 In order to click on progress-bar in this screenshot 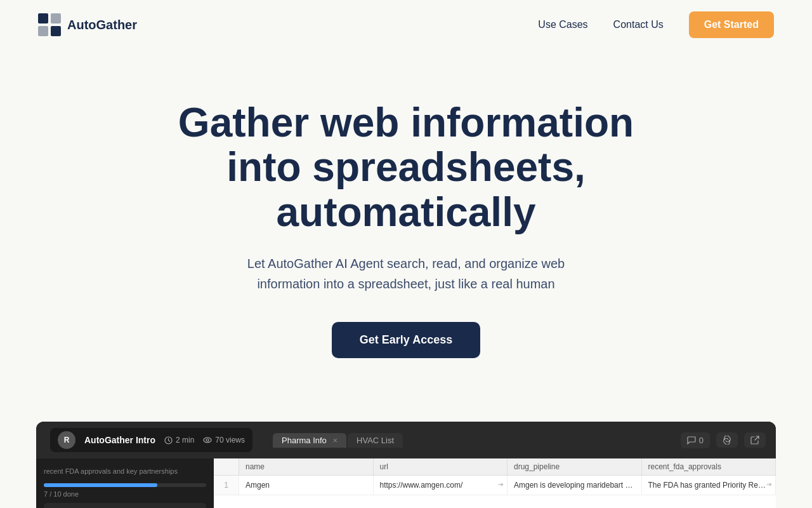, I will do `click(125, 485)`.